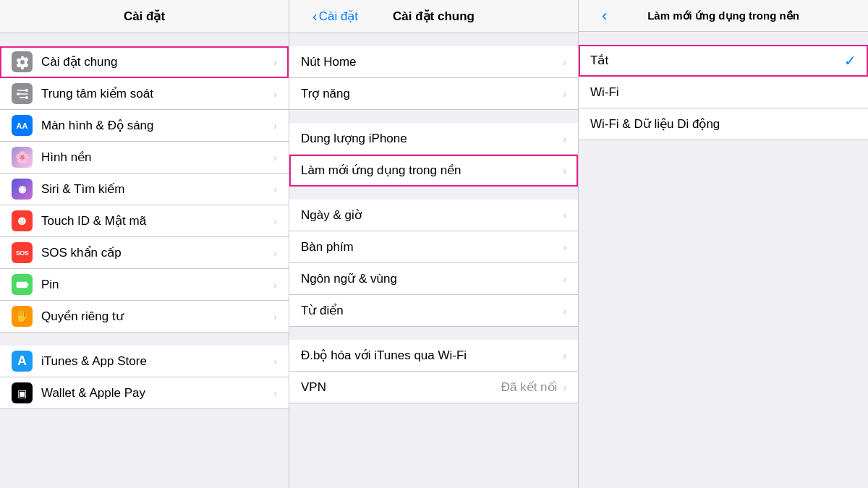 This screenshot has height=488, width=868. What do you see at coordinates (336, 16) in the screenshot?
I see `col2-back-button: ‹ Cài đặt` at bounding box center [336, 16].